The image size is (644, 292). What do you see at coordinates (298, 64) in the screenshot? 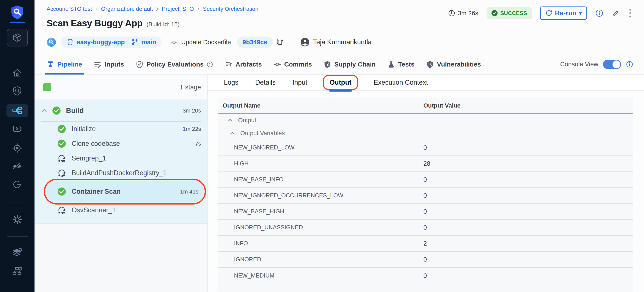
I see `tab-label: Commits` at bounding box center [298, 64].